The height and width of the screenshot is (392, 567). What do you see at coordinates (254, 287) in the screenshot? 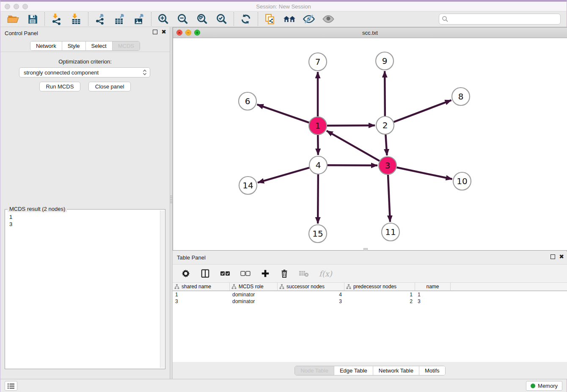
I see `column-header-mcds-role: MCDS role` at bounding box center [254, 287].